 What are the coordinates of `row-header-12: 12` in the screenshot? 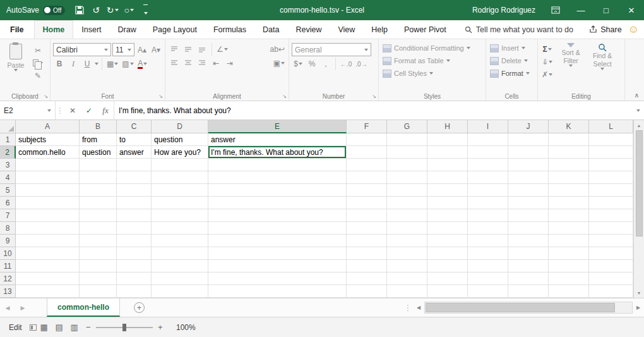 It's located at (8, 279).